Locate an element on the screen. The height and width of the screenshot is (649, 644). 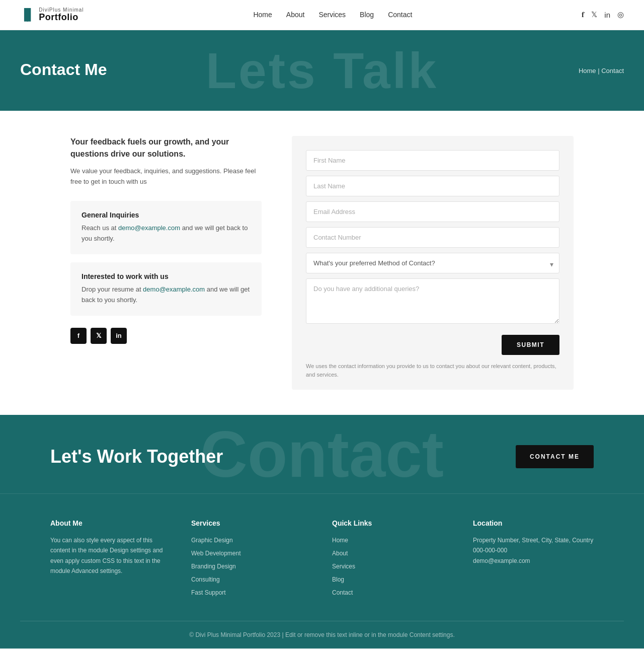
nav-services: Services is located at coordinates (332, 15).